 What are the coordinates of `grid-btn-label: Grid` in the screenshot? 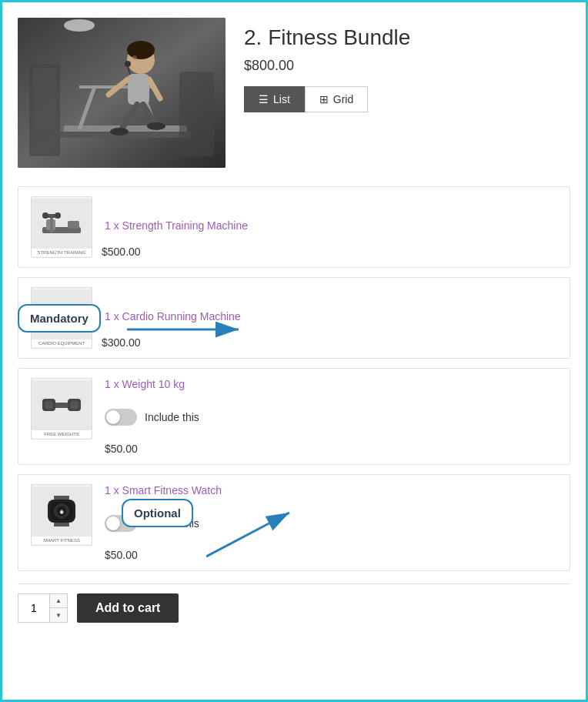 It's located at (343, 99).